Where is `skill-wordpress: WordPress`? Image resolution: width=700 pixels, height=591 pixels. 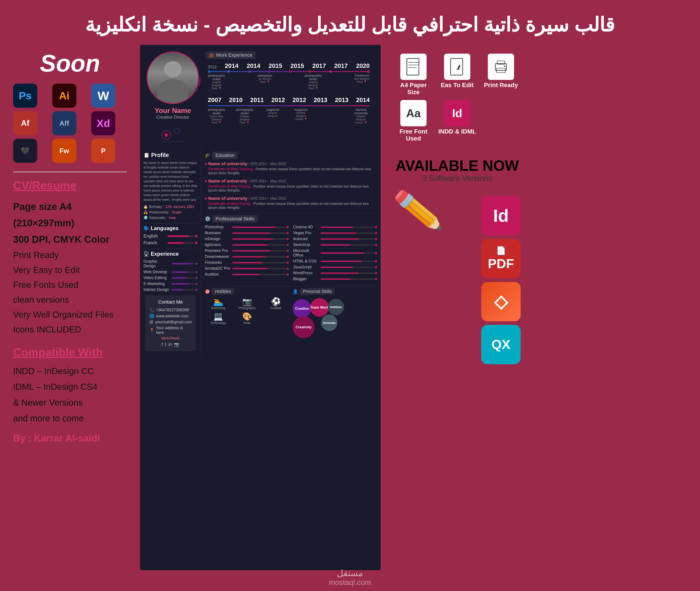
skill-wordpress: WordPress is located at coordinates (335, 273).